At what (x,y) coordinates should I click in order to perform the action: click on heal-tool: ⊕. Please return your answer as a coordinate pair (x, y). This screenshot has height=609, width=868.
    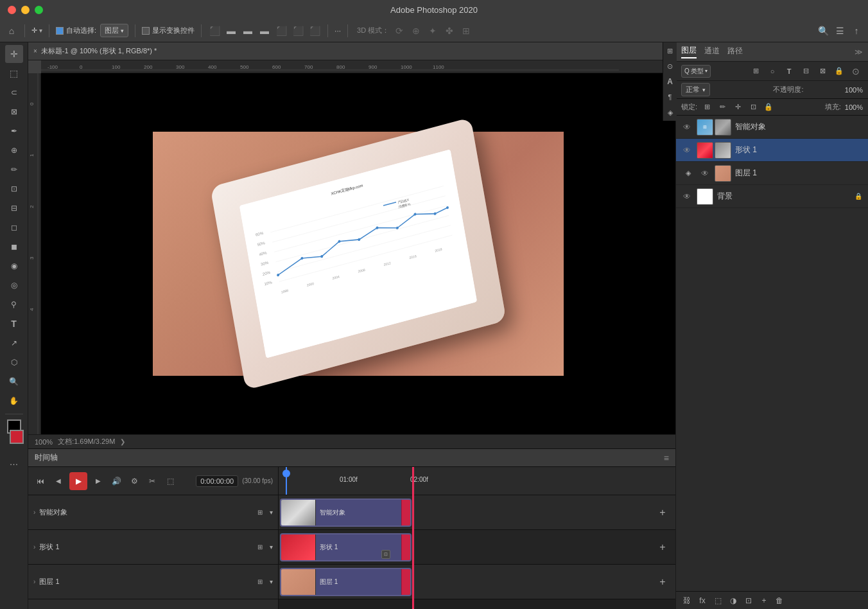
    Looking at the image, I should click on (14, 150).